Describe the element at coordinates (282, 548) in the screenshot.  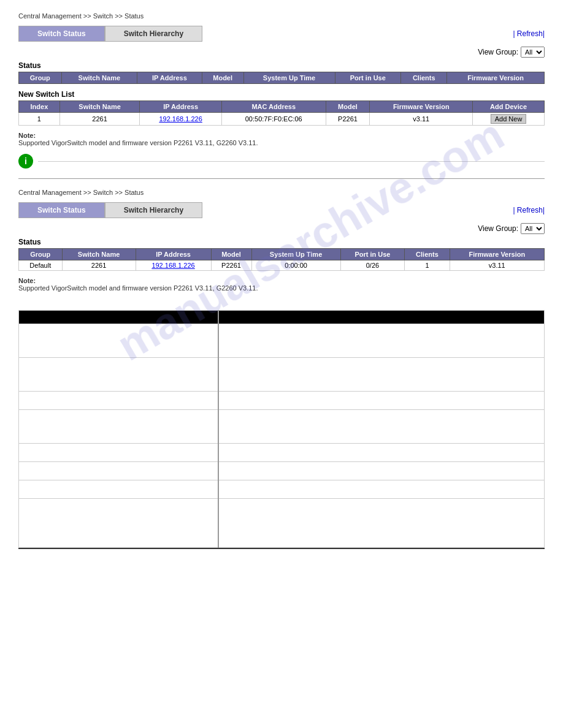
I see `bottom-thick-divider` at that location.